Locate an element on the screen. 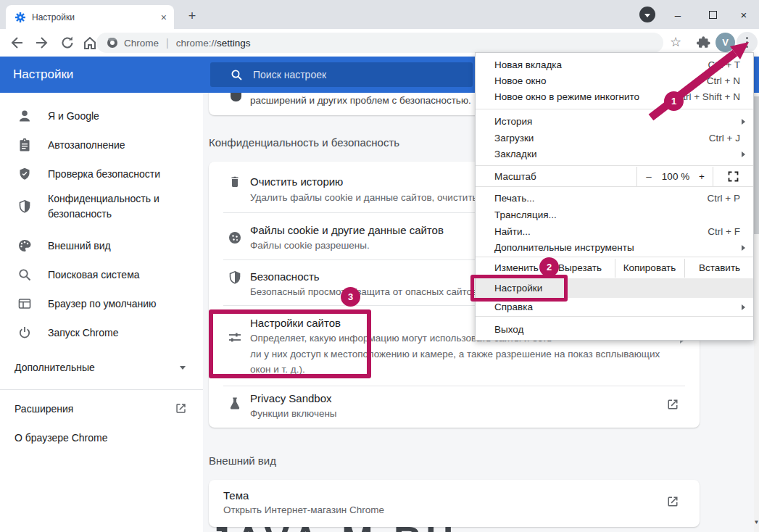 This screenshot has width=759, height=532. person-icon is located at coordinates (25, 116).